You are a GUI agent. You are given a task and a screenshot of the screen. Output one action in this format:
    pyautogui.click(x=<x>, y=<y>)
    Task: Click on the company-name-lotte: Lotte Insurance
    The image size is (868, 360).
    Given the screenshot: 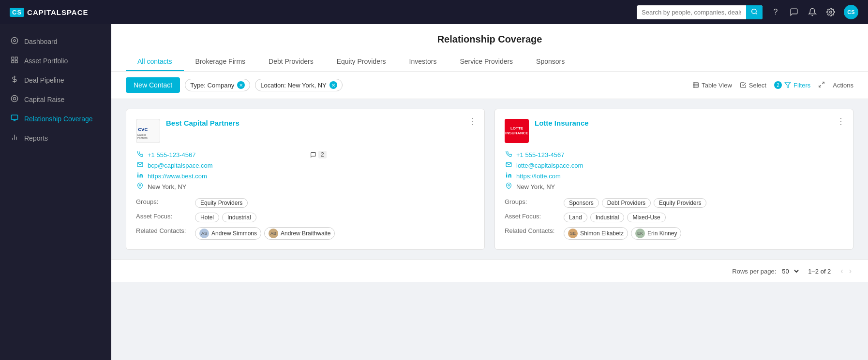 What is the action you would take?
    pyautogui.click(x=562, y=123)
    